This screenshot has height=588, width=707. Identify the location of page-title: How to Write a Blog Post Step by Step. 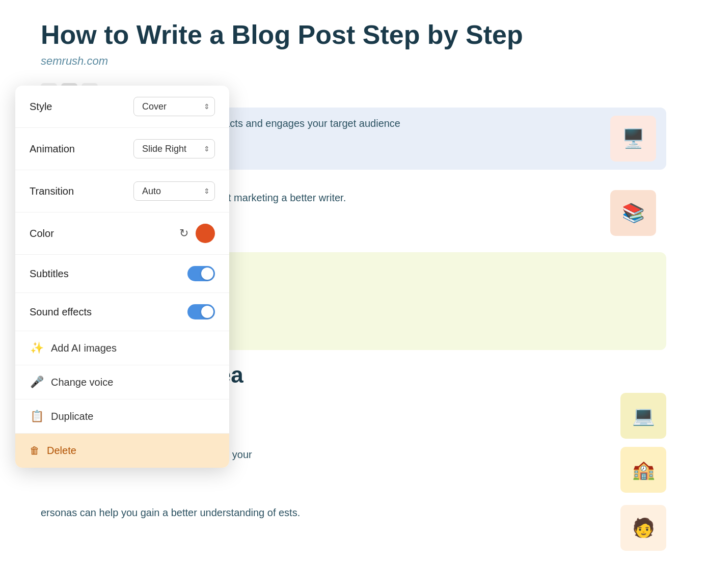
(354, 35).